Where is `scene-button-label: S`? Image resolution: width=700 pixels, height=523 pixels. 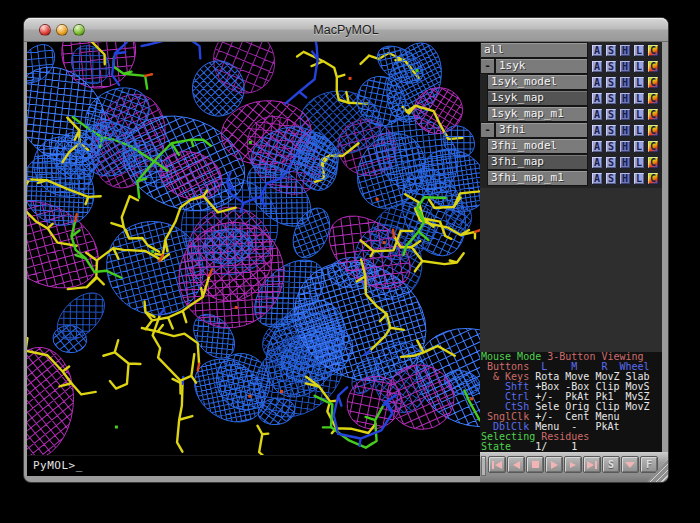
scene-button-label: S is located at coordinates (611, 464).